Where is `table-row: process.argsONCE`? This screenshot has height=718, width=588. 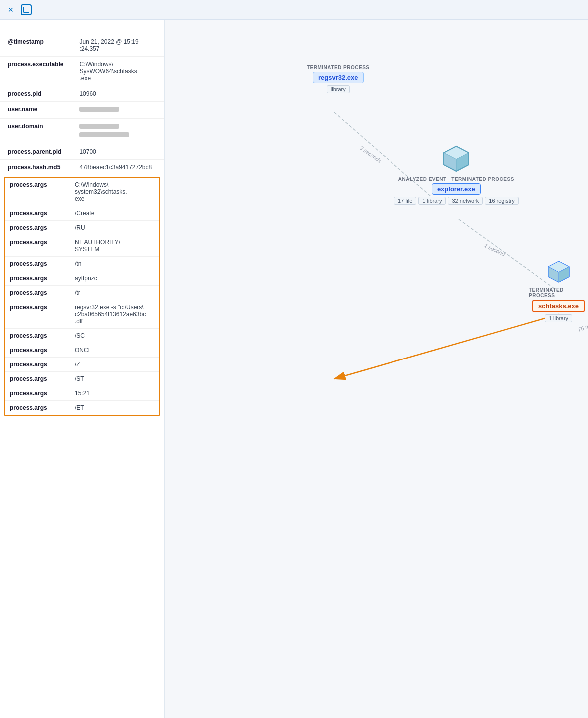
table-row: process.argsONCE is located at coordinates (82, 350).